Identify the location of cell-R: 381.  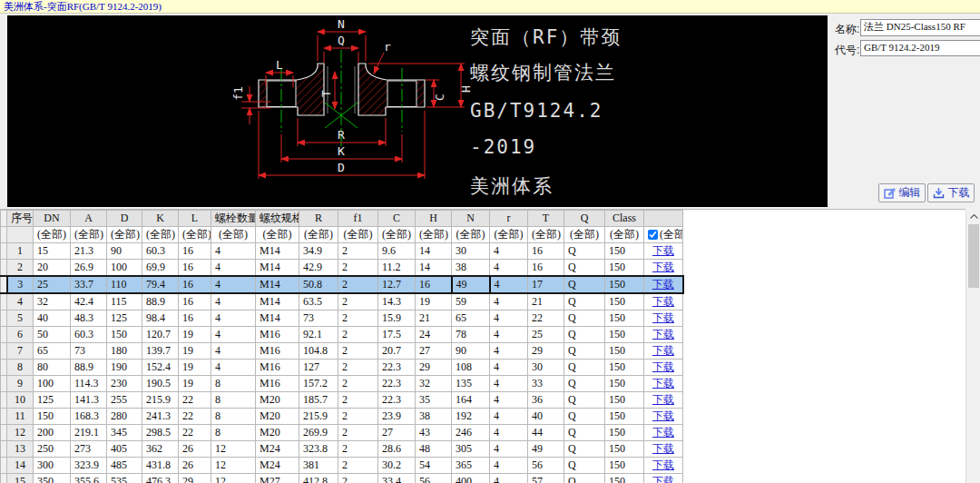
(319, 466).